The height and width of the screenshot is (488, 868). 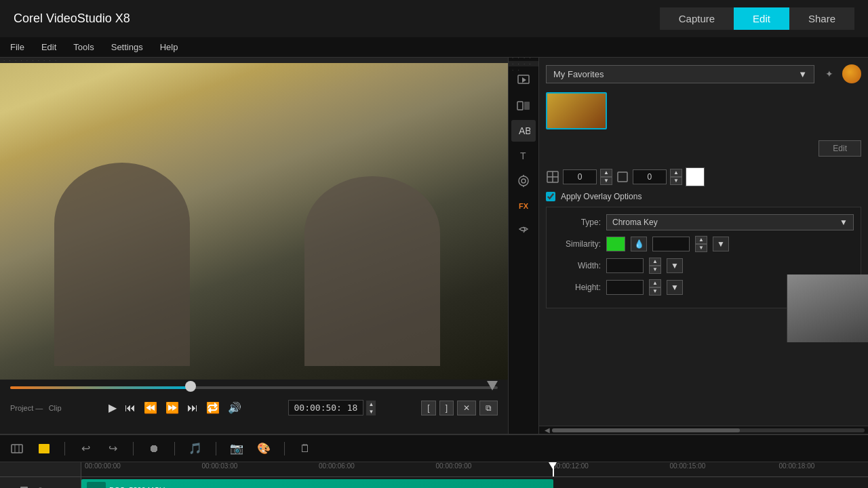 What do you see at coordinates (72, 19) in the screenshot?
I see `app-title: Corel VideoStudio X8` at bounding box center [72, 19].